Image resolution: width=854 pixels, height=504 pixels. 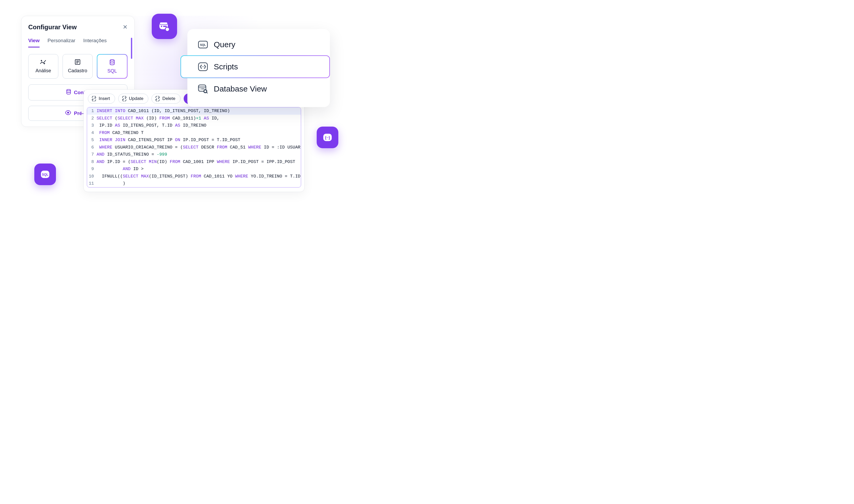 What do you see at coordinates (43, 71) in the screenshot?
I see `mode-analise-label: Análise` at bounding box center [43, 71].